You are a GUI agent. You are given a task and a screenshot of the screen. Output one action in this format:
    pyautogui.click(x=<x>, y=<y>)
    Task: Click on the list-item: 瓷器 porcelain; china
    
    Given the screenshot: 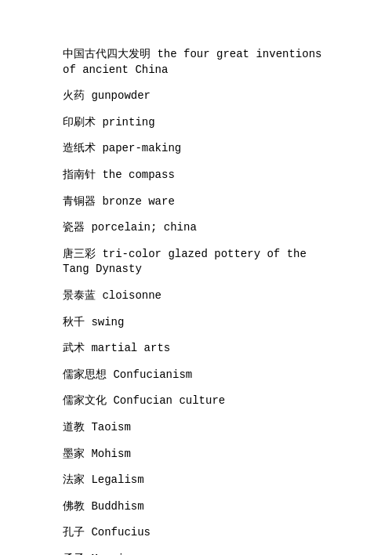 What is the action you would take?
    pyautogui.click(x=196, y=228)
    